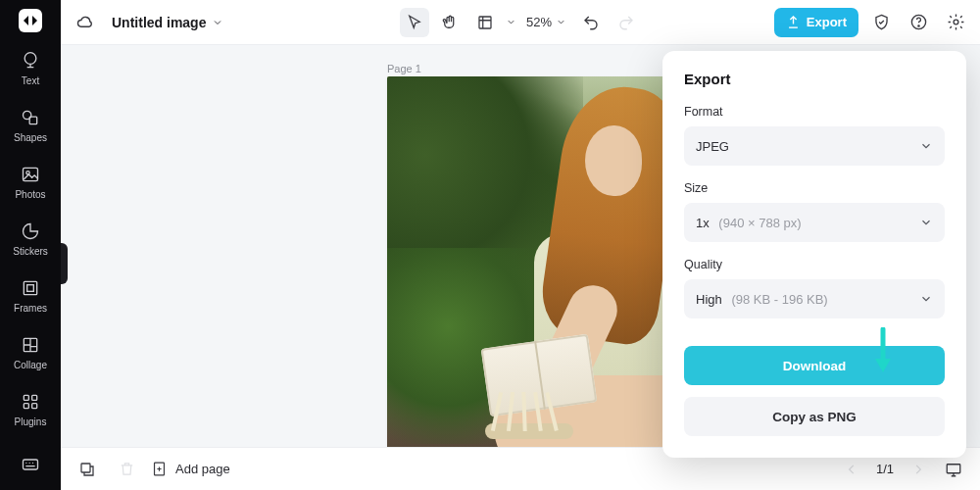  I want to click on delete-page-button, so click(126, 469).